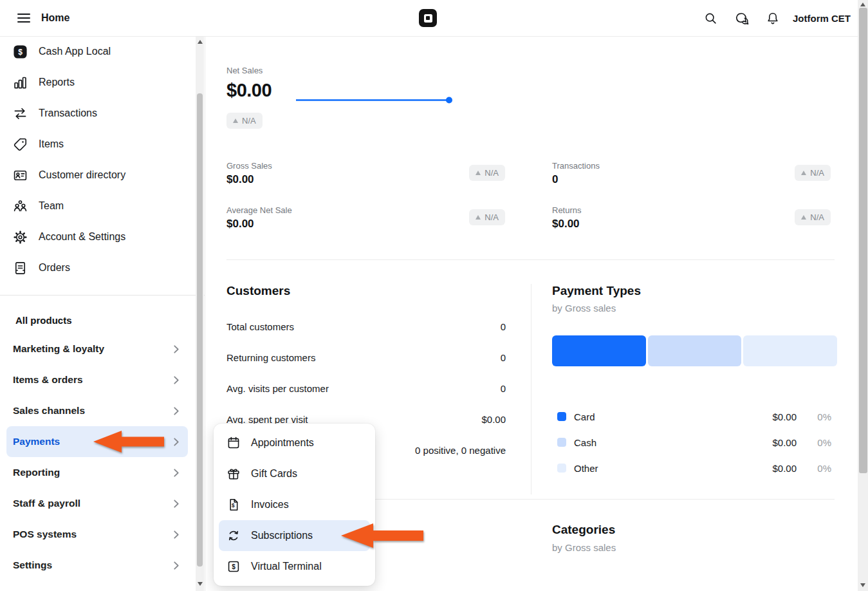  Describe the element at coordinates (428, 18) in the screenshot. I see `square-logo-icon` at that location.